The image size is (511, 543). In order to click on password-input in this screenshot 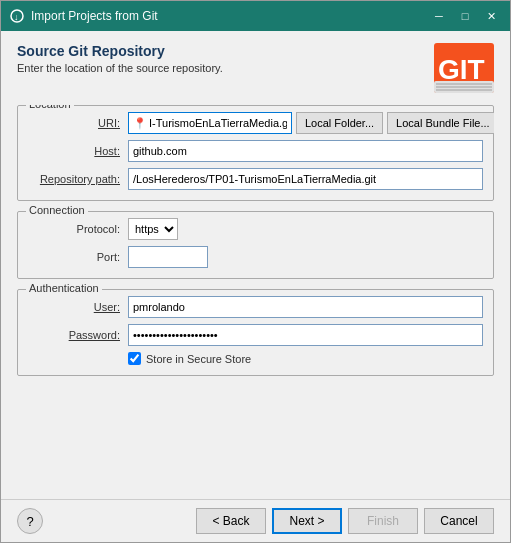, I will do `click(306, 335)`.